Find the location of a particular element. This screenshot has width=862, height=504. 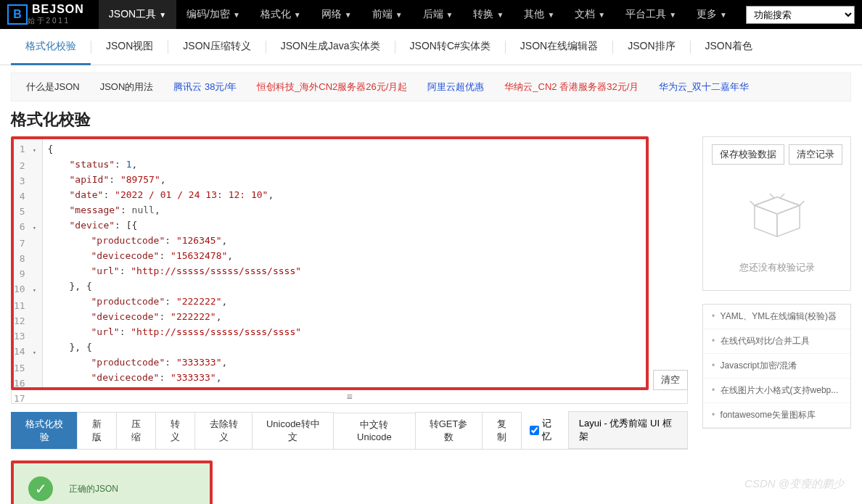

line-number: 11 is located at coordinates (26, 306).